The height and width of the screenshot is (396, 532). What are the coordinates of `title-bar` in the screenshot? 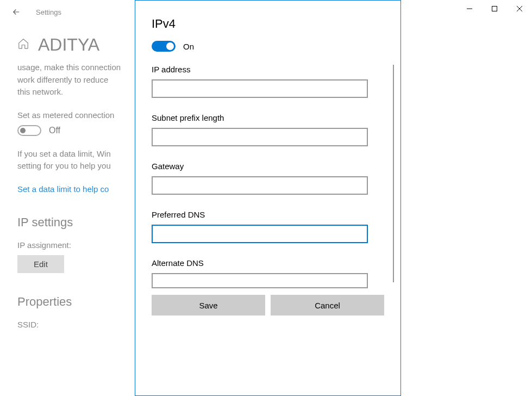 It's located at (495, 9).